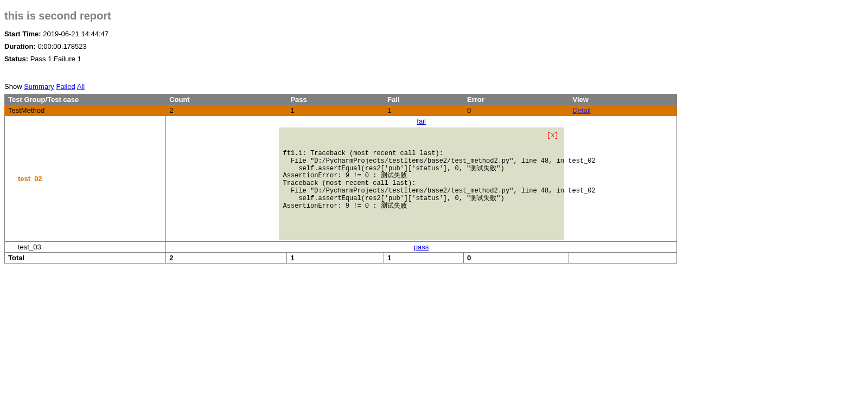 Image resolution: width=868 pixels, height=411 pixels. Describe the element at coordinates (623, 258) in the screenshot. I see `total-view` at that location.